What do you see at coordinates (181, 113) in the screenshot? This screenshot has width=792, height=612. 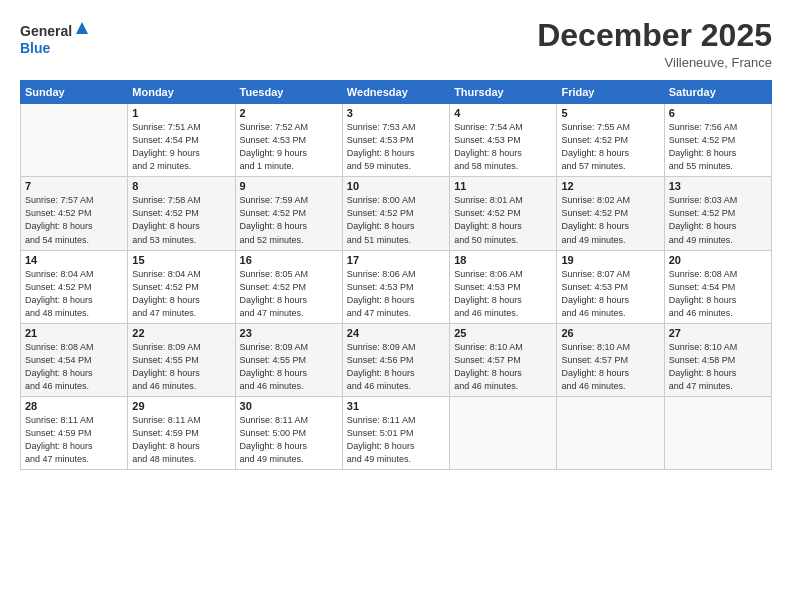 I see `day-number: 1` at bounding box center [181, 113].